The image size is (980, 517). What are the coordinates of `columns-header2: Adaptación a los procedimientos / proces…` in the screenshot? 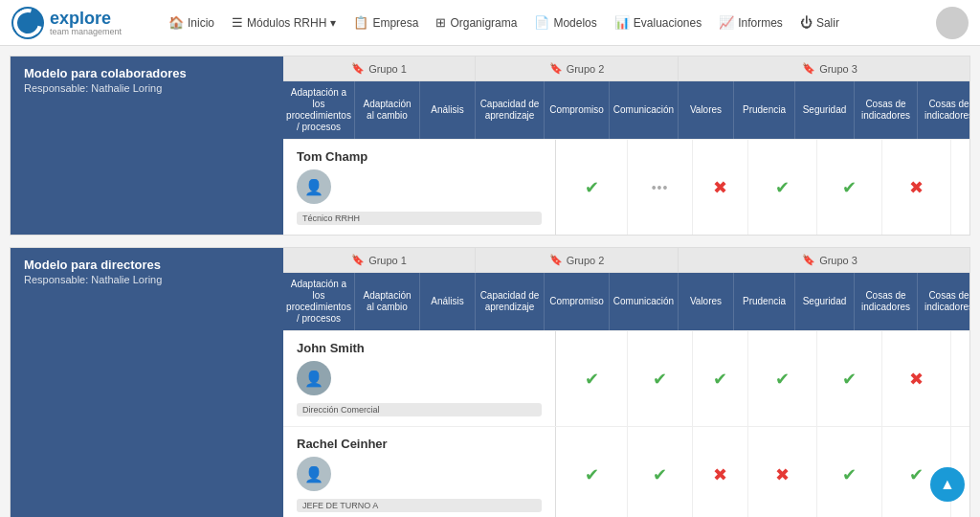 It's located at (626, 302).